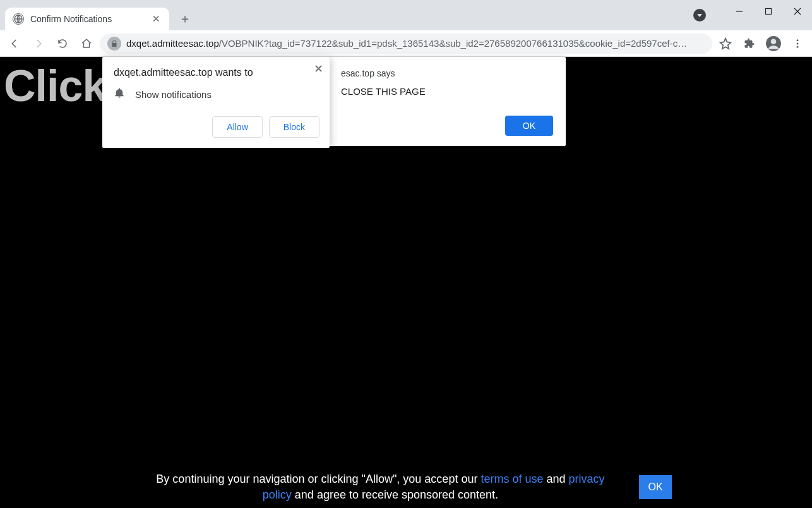 Image resolution: width=812 pixels, height=508 pixels. What do you see at coordinates (237, 127) in the screenshot?
I see `allow-button: Allow` at bounding box center [237, 127].